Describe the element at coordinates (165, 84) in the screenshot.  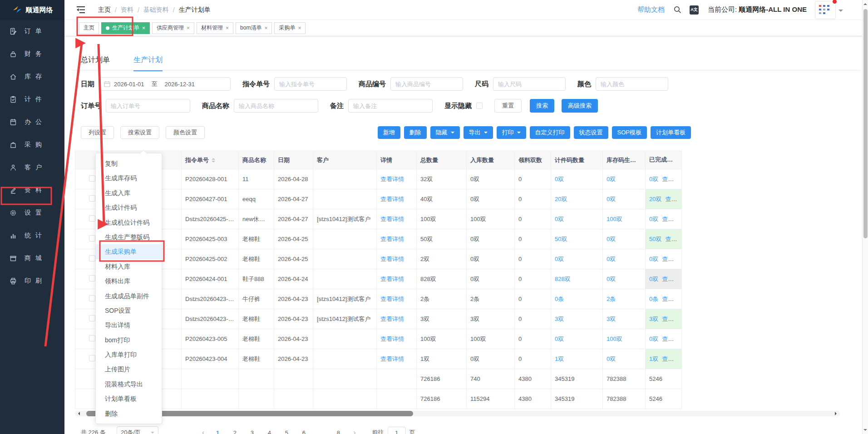
I see `date-range-input: 2026-01-01 至 2026-12-31` at that location.